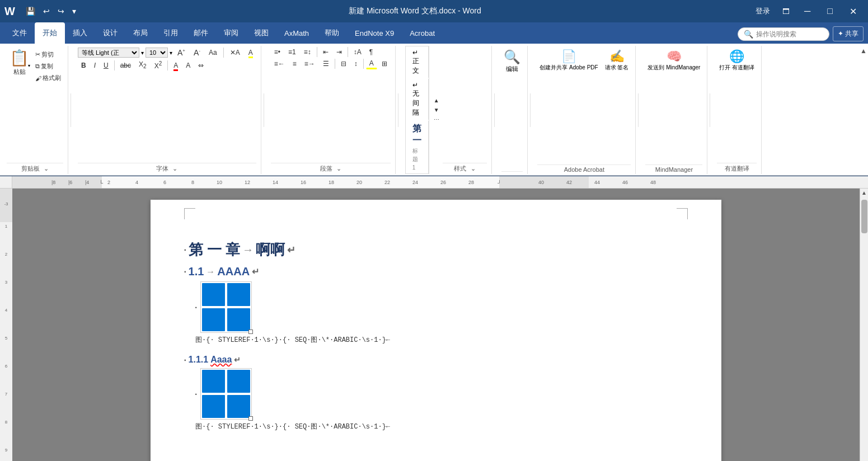  I want to click on heading1-text: 第 一 章, so click(214, 250).